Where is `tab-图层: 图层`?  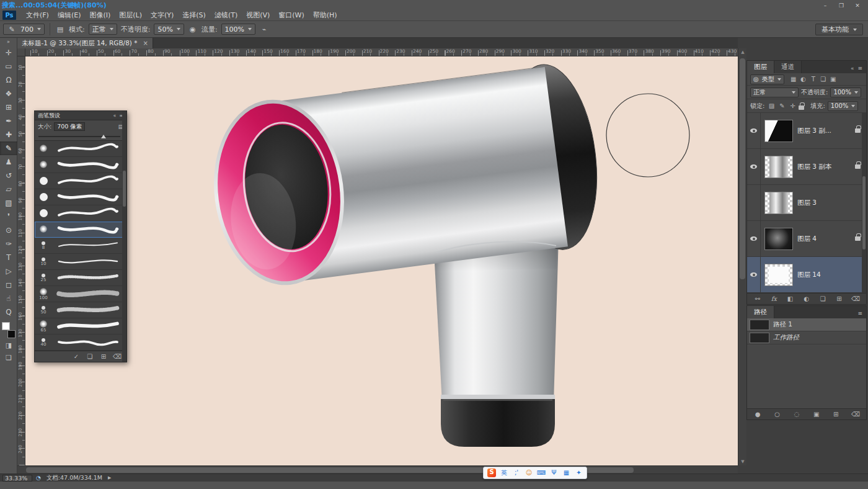 tab-图层: 图层 is located at coordinates (761, 67).